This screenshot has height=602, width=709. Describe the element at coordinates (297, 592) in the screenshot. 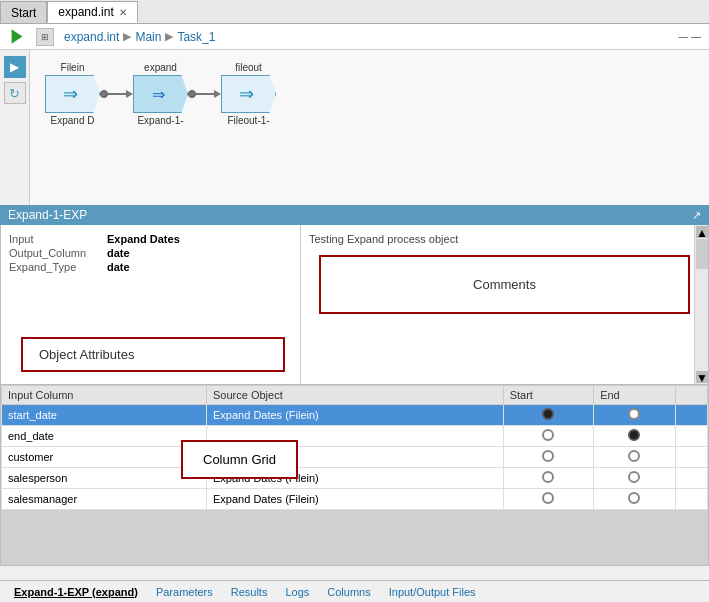

I see `bottom-tab-logs: Logs` at that location.